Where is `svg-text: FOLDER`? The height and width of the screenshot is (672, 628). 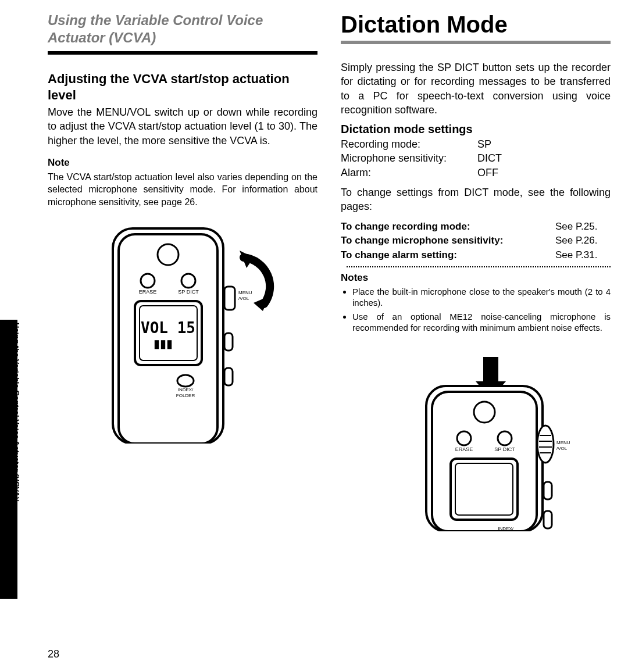
svg-text: FOLDER is located at coordinates (186, 395).